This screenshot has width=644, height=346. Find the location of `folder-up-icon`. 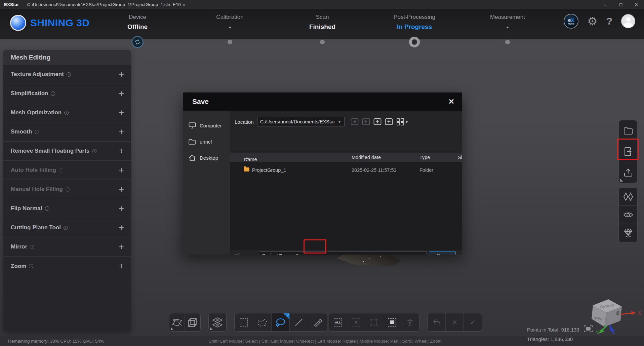

folder-up-icon is located at coordinates (377, 122).